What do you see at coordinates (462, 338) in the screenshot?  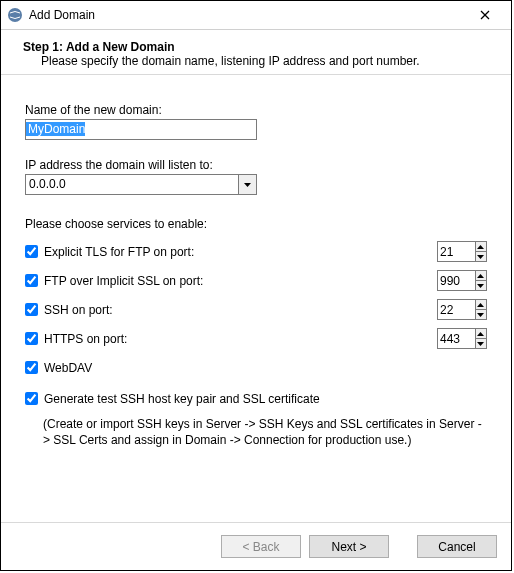 I see `https-port` at bounding box center [462, 338].